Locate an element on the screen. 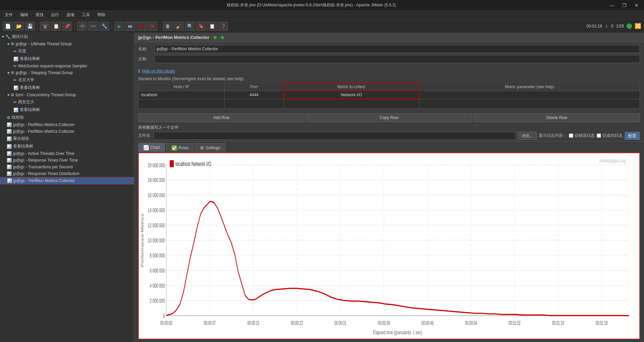 This screenshot has height=342, width=644. sidebar-item-xian: ✏ 西安交大 is located at coordinates (67, 102).